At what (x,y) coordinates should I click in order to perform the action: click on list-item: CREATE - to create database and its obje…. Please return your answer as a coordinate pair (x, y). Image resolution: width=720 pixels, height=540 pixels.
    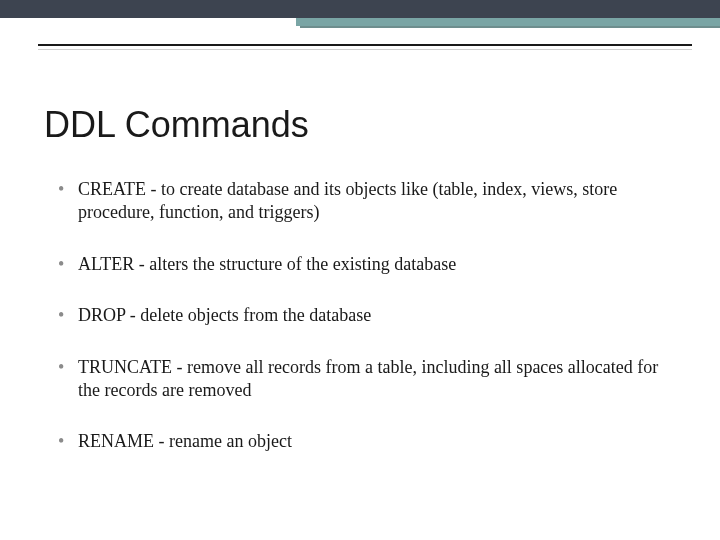
    Looking at the image, I should click on (367, 202).